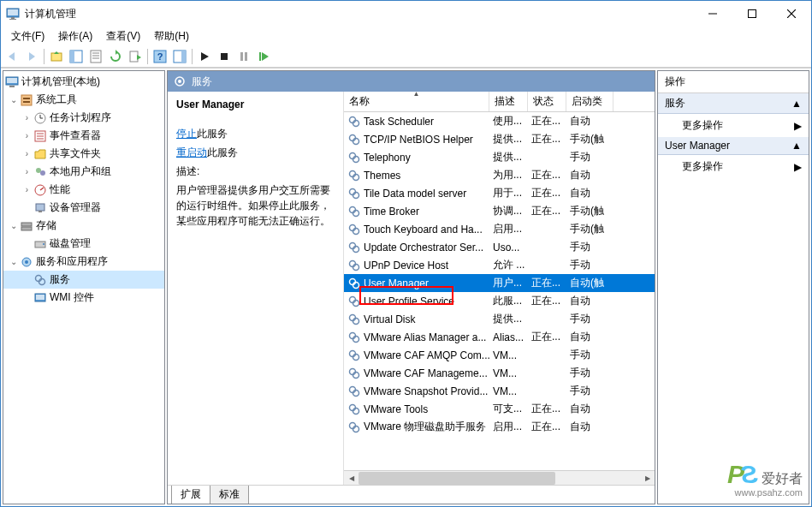  Describe the element at coordinates (713, 14) in the screenshot. I see `minimize-button` at that location.